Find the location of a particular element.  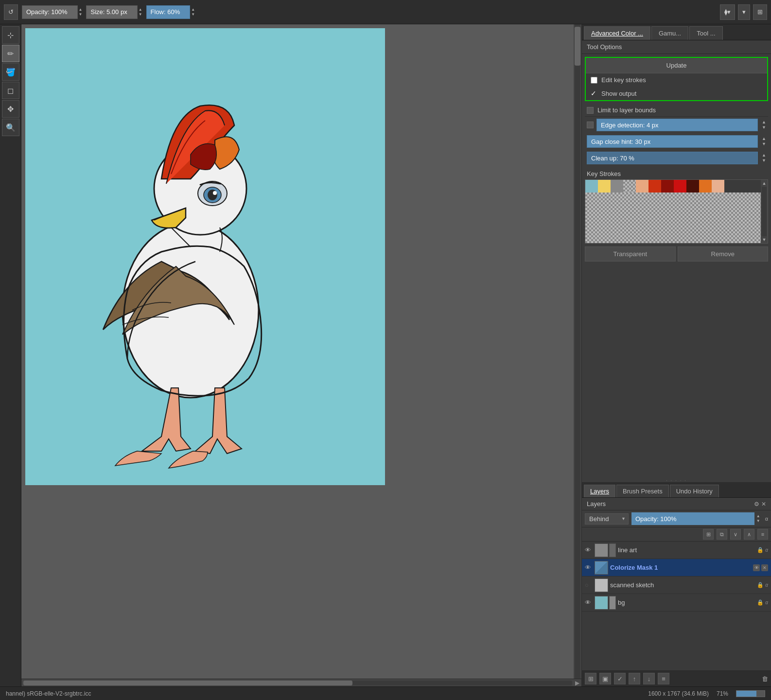

layer-visibility-hidden-icon: ○ is located at coordinates (589, 585).